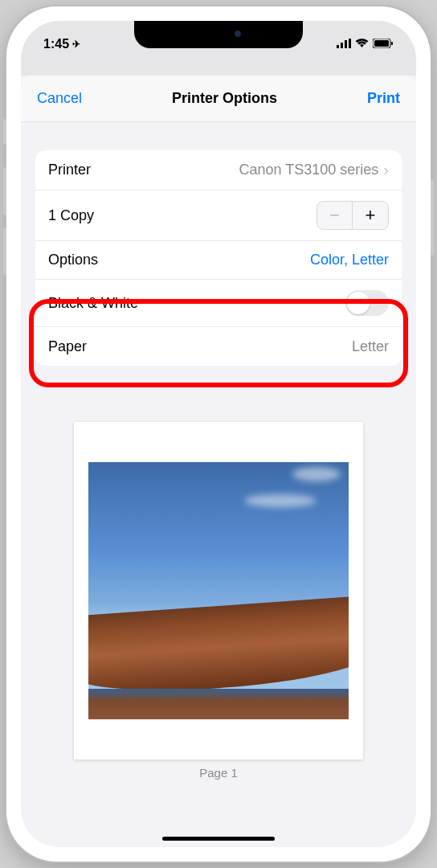 This screenshot has width=437, height=868. Describe the element at coordinates (69, 170) in the screenshot. I see `printer-label: Printer` at that location.